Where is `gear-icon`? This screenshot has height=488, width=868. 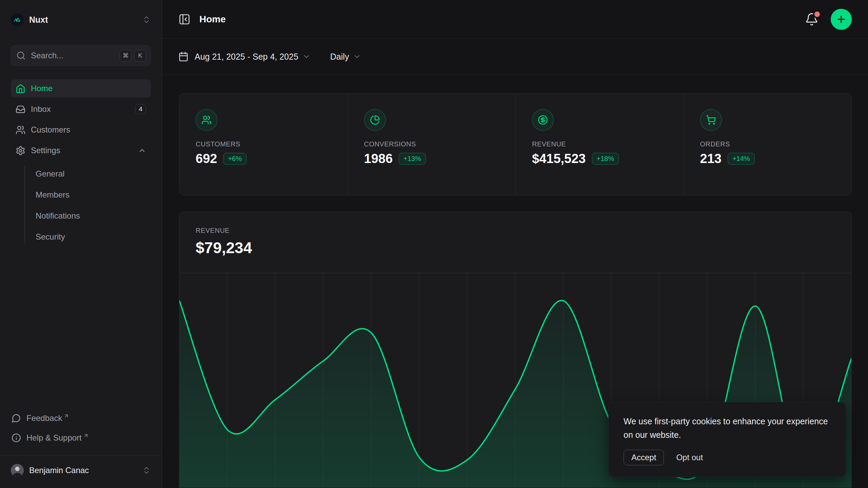
gear-icon is located at coordinates (20, 150).